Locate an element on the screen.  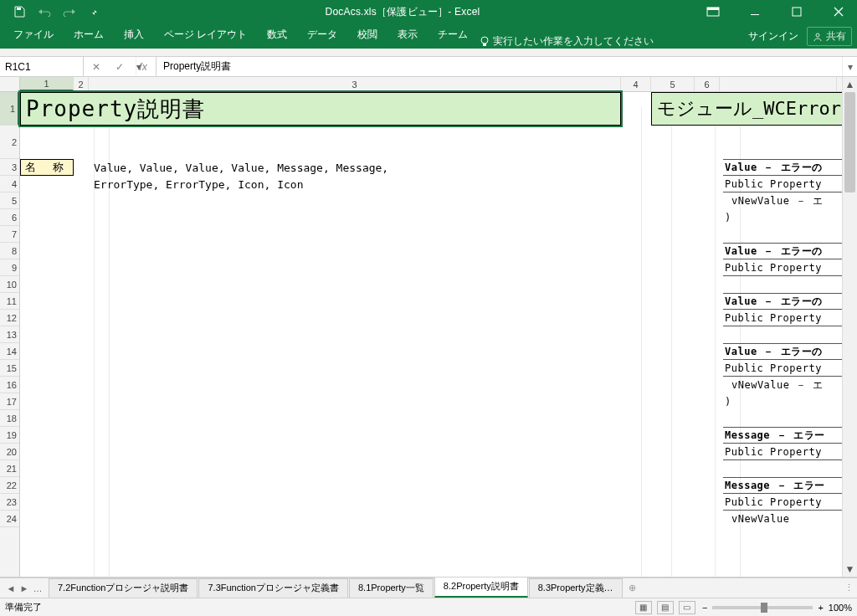
row-header: 16 is located at coordinates (10, 385).